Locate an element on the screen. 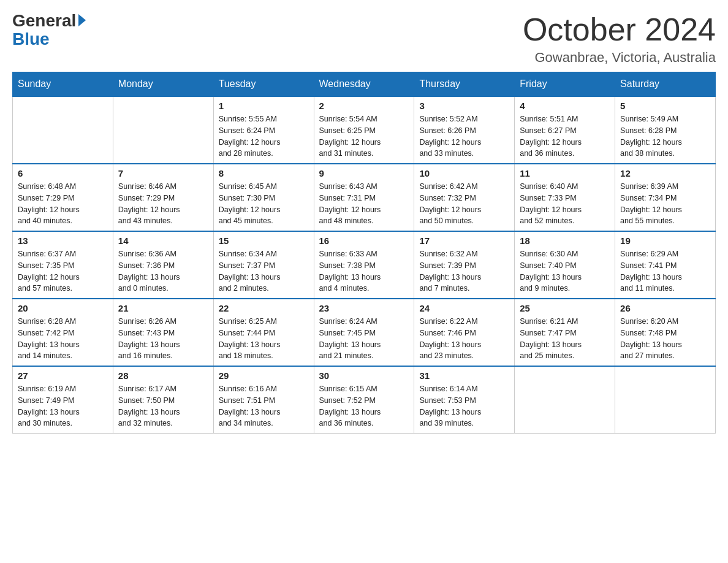 The width and height of the screenshot is (728, 563). day-number: 6 is located at coordinates (63, 173).